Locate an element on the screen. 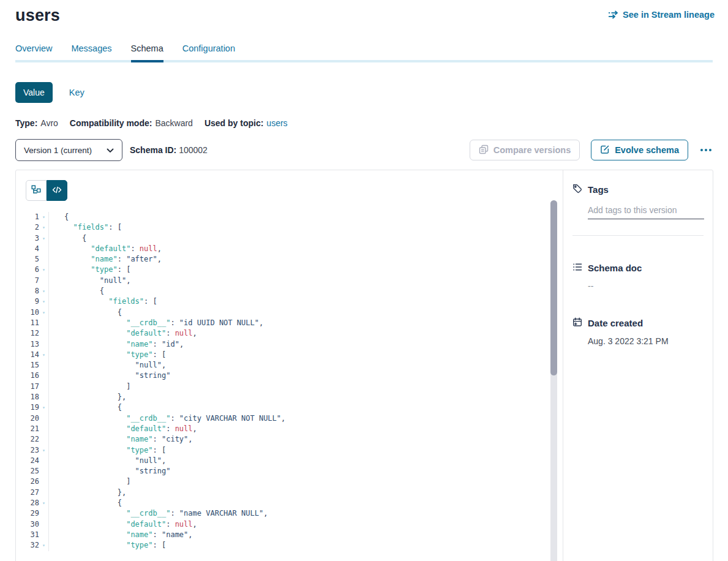  sidebar-divider is located at coordinates (638, 235).